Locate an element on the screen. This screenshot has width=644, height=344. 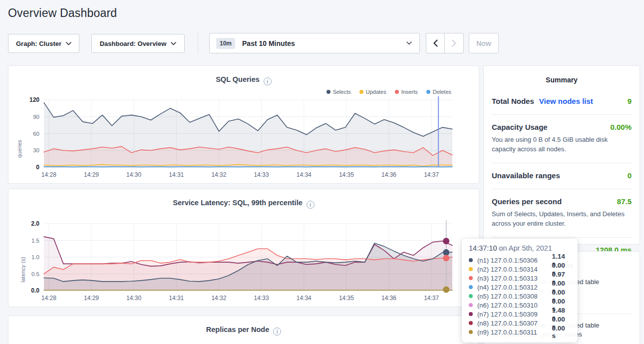
page-title: Overview Dashboard is located at coordinates (62, 13).